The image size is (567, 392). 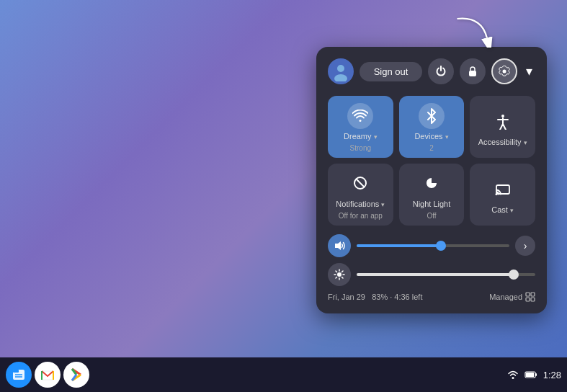 What do you see at coordinates (360, 184) in the screenshot?
I see `notifications-icon` at bounding box center [360, 184].